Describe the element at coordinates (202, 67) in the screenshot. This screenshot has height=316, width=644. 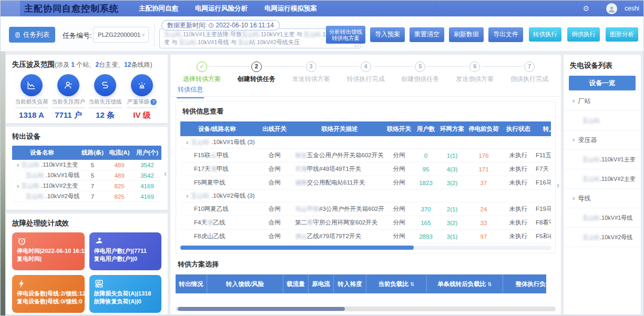
I see `step-check-icon: ✓` at that location.